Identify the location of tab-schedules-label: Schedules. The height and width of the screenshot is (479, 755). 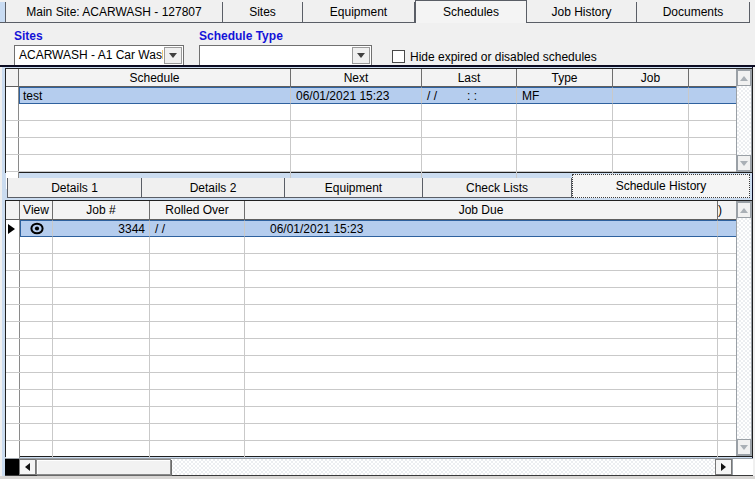
(471, 12).